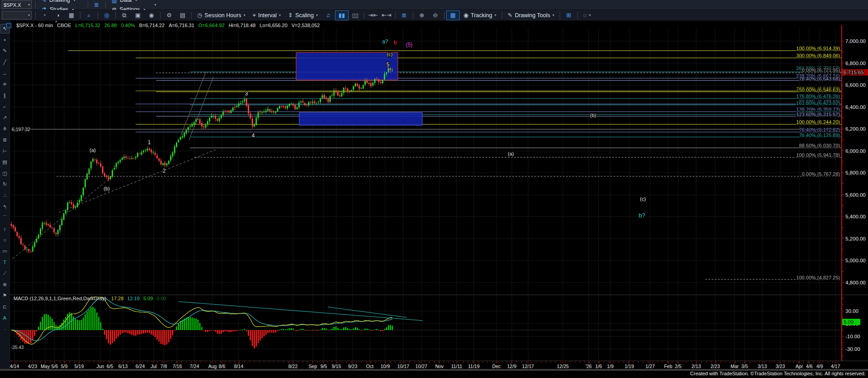  Describe the element at coordinates (127, 25) in the screenshot. I see `pct-change: 0.40%` at that location.